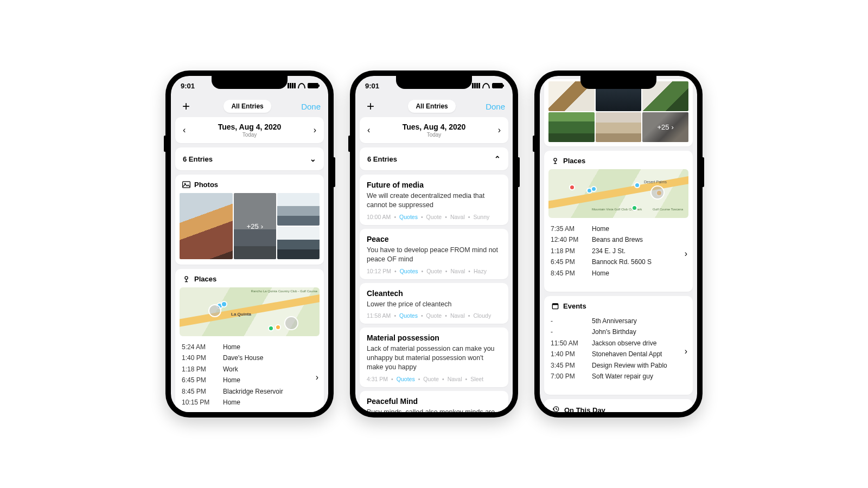  What do you see at coordinates (618, 244) in the screenshot?
I see `screen: +25› Places Desert Palms Mountain Vista …` at bounding box center [618, 244].